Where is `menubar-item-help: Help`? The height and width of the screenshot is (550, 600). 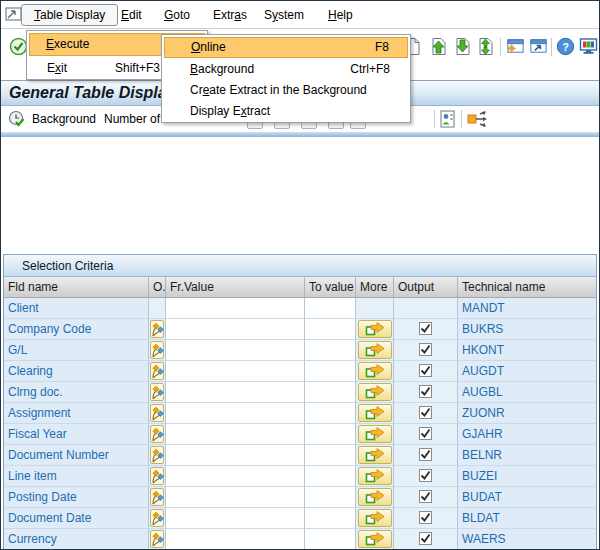
menubar-item-help: Help is located at coordinates (340, 16).